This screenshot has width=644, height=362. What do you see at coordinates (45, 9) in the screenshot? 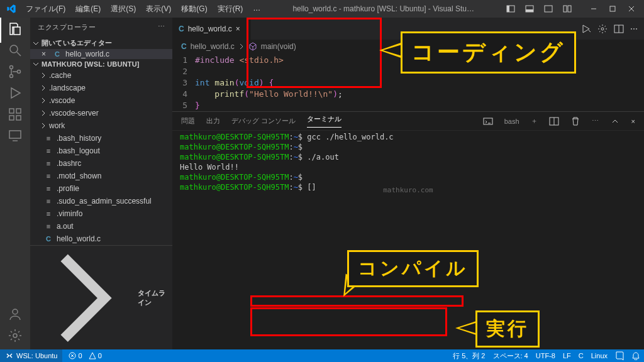
I see `menu-file: ファイル(F)` at bounding box center [45, 9].